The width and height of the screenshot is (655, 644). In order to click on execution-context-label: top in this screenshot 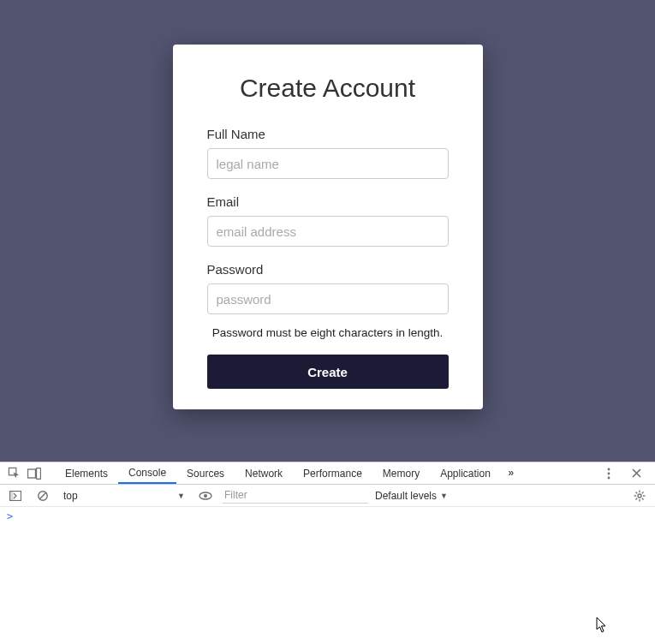, I will do `click(70, 496)`.